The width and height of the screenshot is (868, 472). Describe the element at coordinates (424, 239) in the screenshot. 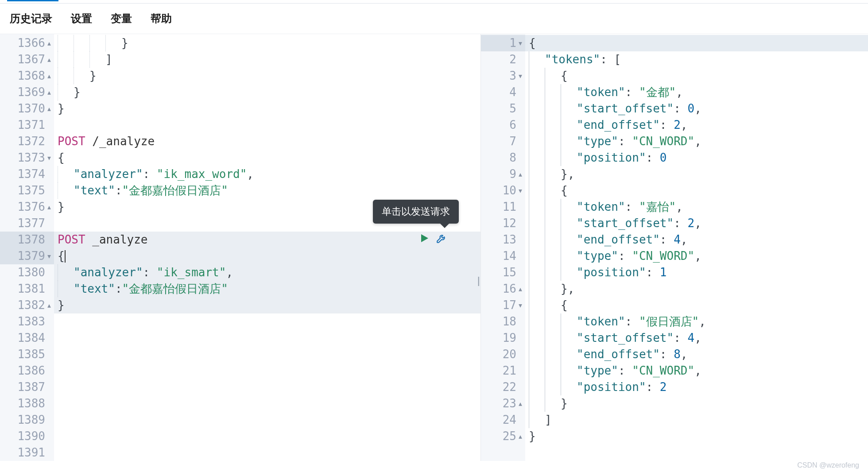

I see `play-icon` at that location.